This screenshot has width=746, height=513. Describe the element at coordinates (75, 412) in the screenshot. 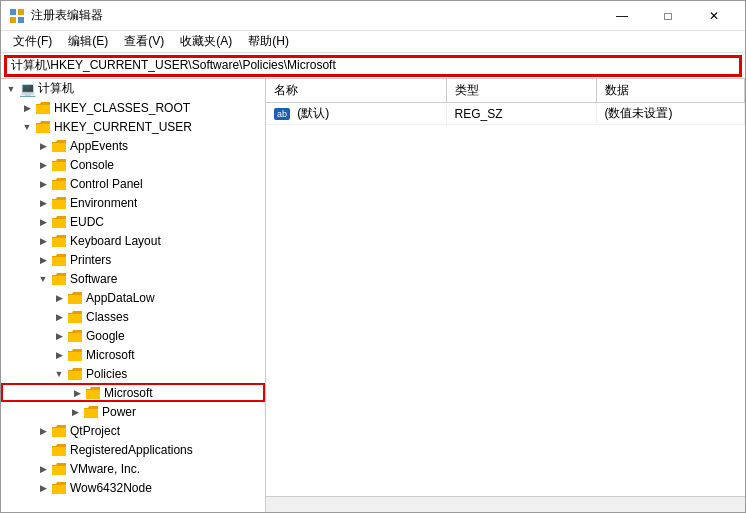

I see `power-expander: ▶` at that location.